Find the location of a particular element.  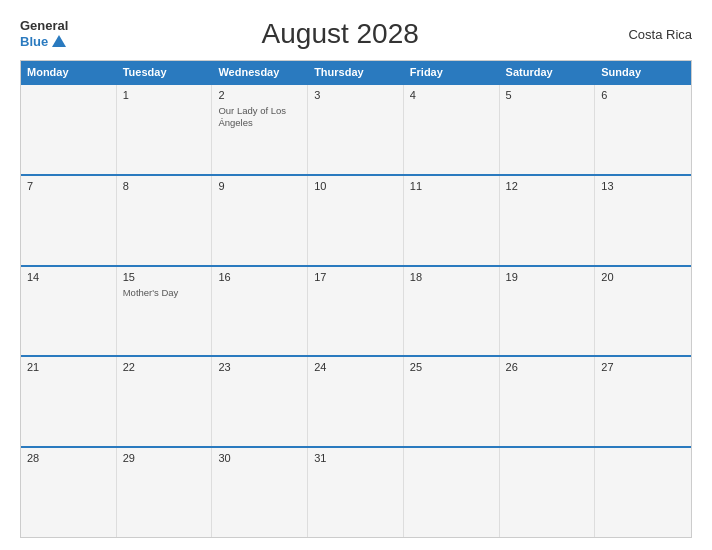

cal-cell: 14 is located at coordinates (69, 312).